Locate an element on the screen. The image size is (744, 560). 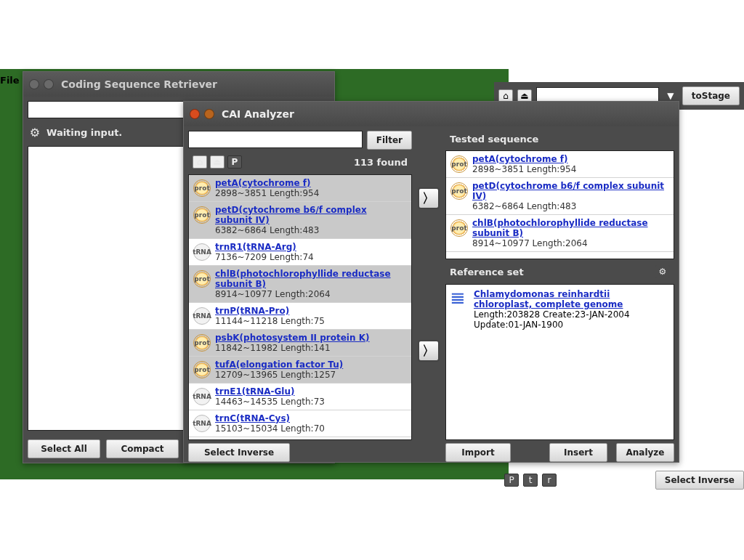
insert-button: Insert is located at coordinates (578, 453).